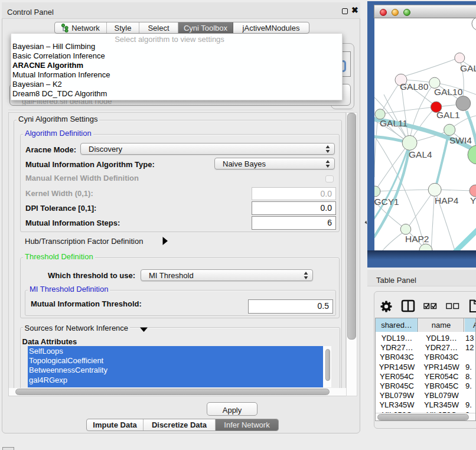 The height and width of the screenshot is (450, 476). I want to click on svg-text: GAL1, so click(448, 115).